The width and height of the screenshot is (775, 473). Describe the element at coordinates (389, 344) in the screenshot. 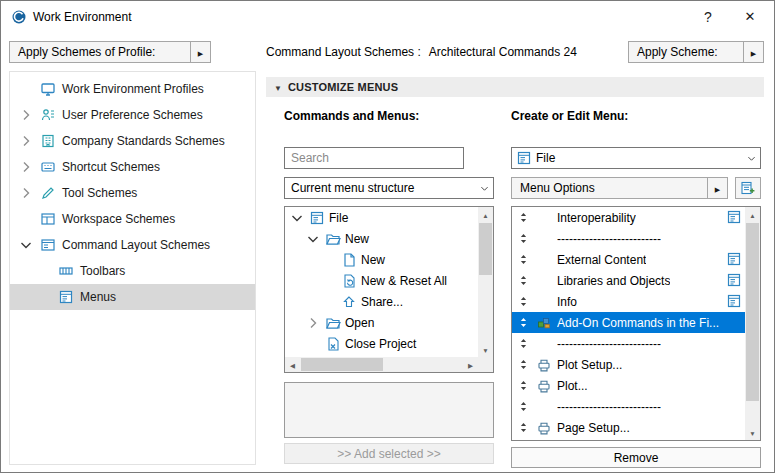

I see `tree-item-close-project: Close Project` at that location.